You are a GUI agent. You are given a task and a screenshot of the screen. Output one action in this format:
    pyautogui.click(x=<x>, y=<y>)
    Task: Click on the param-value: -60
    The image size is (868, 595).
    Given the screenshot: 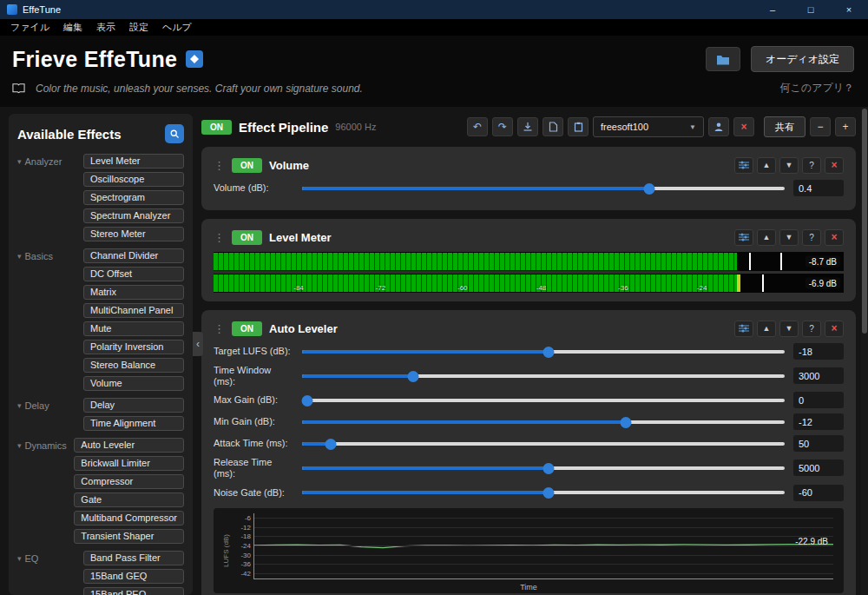 What is the action you would take?
    pyautogui.click(x=819, y=493)
    